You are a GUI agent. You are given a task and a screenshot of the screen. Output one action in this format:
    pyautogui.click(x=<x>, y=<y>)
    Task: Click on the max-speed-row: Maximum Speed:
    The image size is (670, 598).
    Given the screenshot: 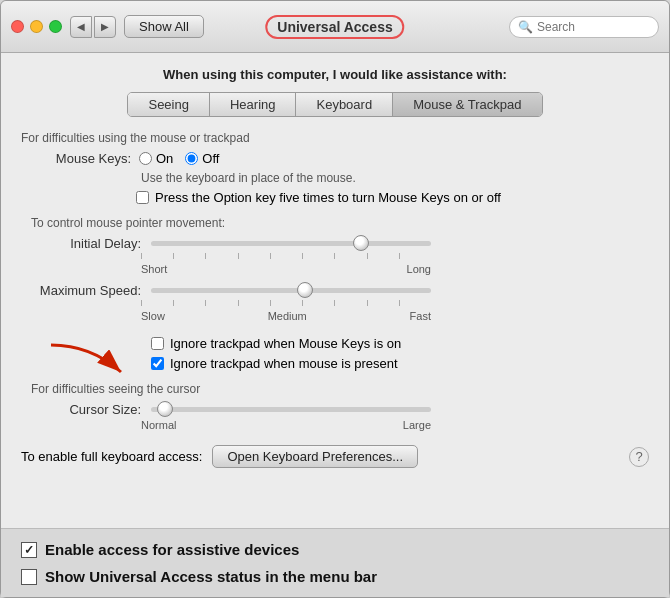 What is the action you would take?
    pyautogui.click(x=335, y=290)
    